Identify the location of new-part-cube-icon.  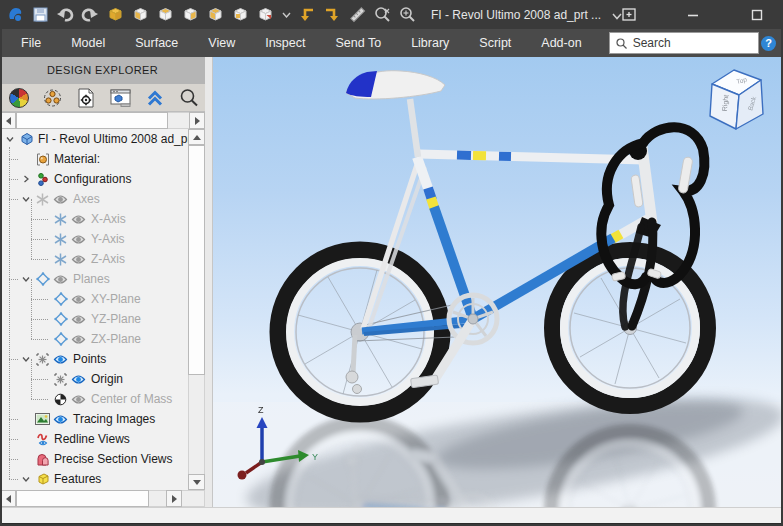
(115, 15).